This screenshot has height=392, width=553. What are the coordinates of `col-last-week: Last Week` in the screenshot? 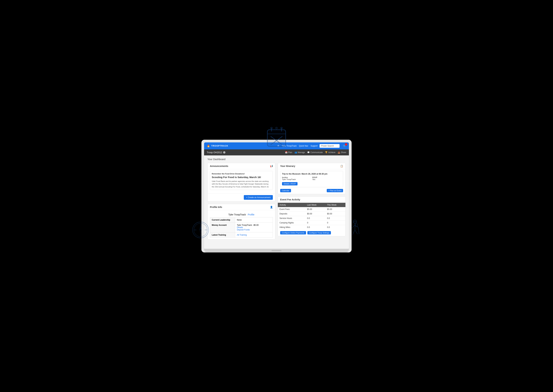 It's located at (316, 205).